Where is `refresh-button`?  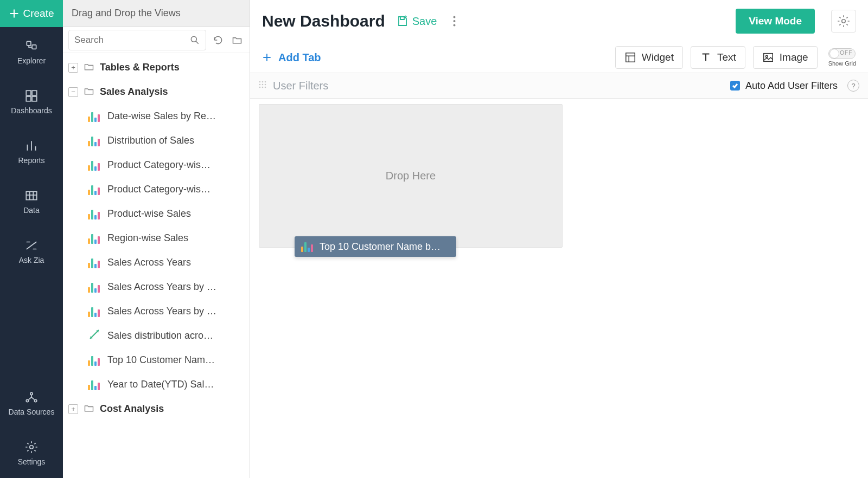 refresh-button is located at coordinates (218, 40).